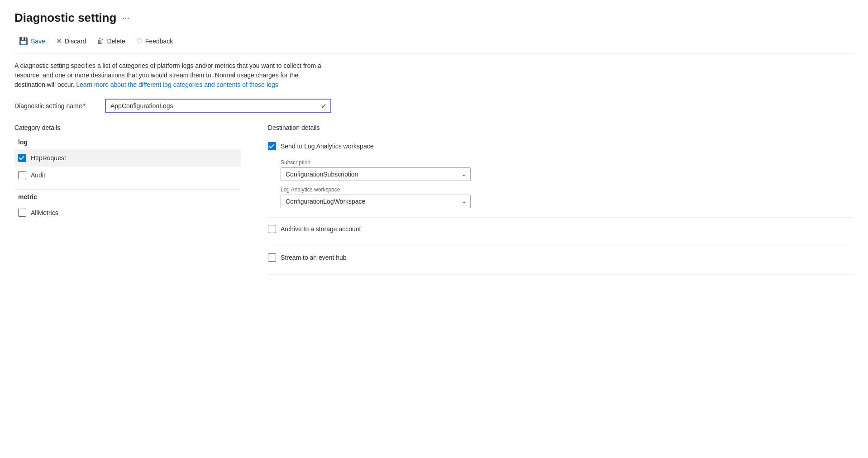 Image resolution: width=868 pixels, height=458 pixels. Describe the element at coordinates (218, 106) in the screenshot. I see `name-input-wrapper: ✓` at that location.